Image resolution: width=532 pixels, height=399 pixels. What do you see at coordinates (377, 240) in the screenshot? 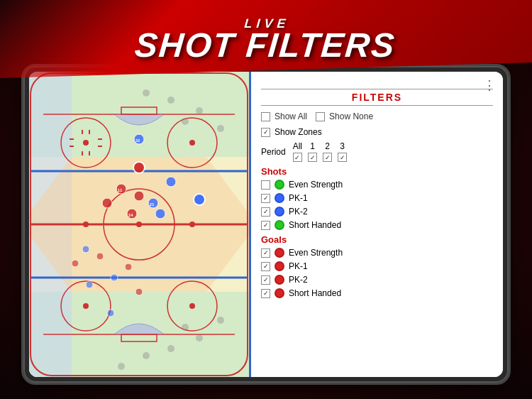
I see `goals-section-title: Goals` at bounding box center [377, 240].